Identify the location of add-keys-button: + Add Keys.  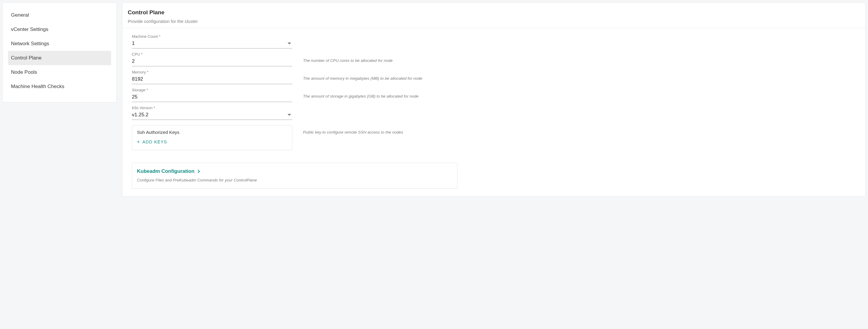
(152, 142).